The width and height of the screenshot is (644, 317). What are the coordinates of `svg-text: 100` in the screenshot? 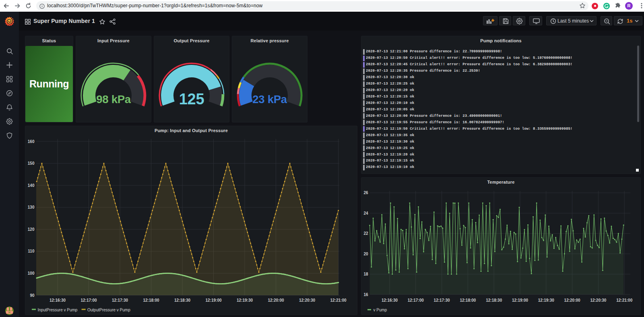 It's located at (31, 273).